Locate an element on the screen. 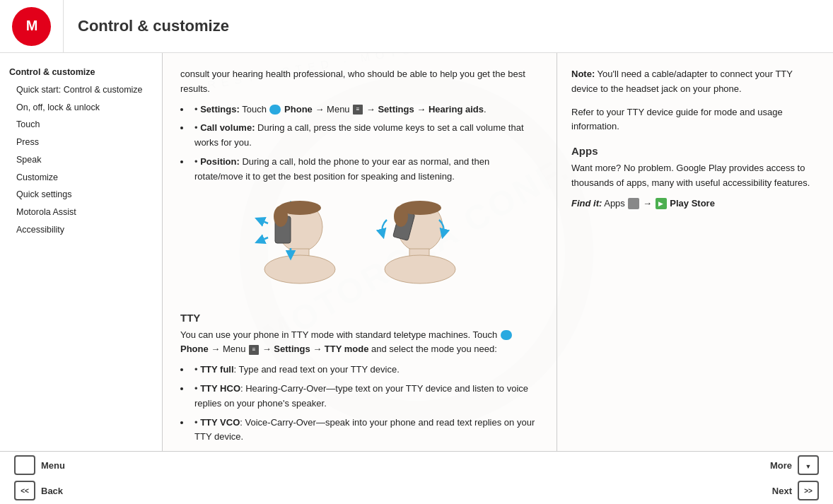 The image size is (833, 504). tty-full-label: TTY full is located at coordinates (216, 369).